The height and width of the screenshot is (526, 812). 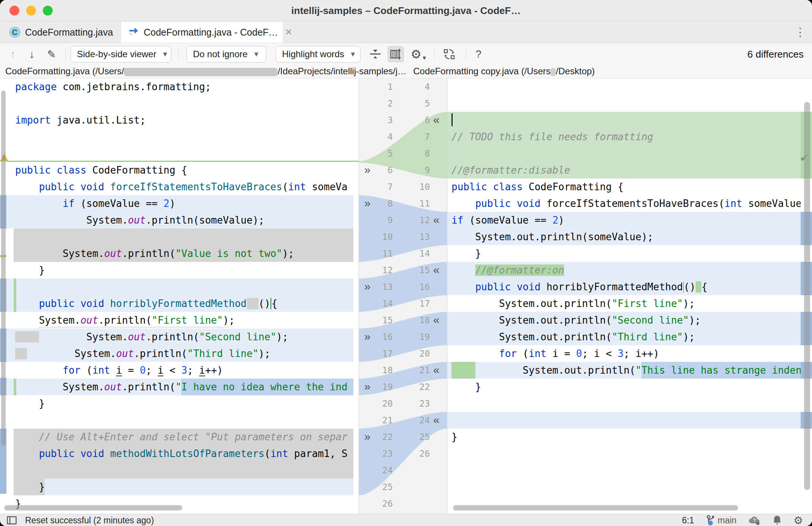 What do you see at coordinates (807, 296) in the screenshot?
I see `right-vertical-scrollbar` at bounding box center [807, 296].